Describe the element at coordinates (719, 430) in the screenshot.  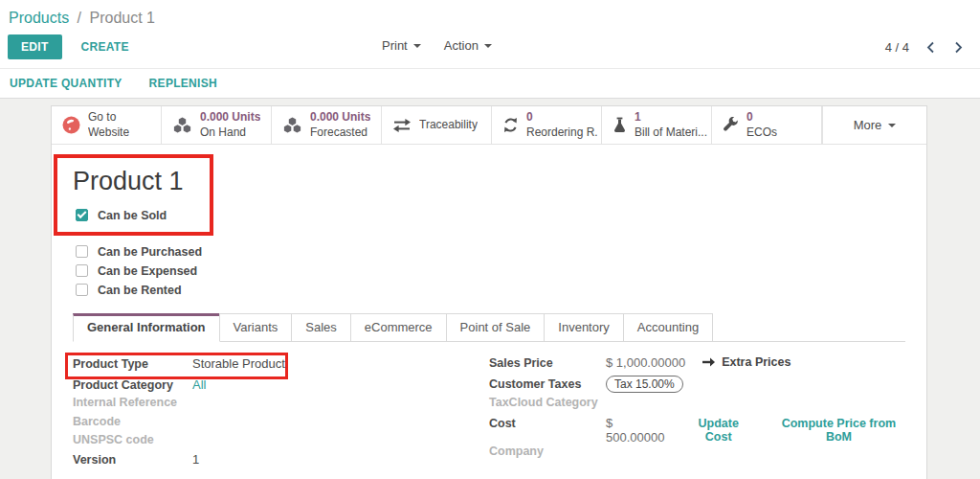
I see `update-cost-link: Update Cost` at that location.